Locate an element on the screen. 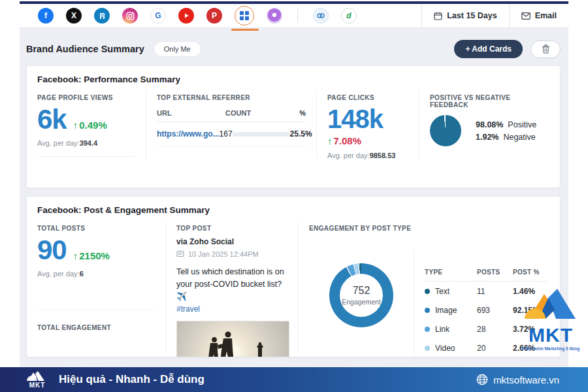  footer-website-link: mktsoftware.vn is located at coordinates (532, 380).